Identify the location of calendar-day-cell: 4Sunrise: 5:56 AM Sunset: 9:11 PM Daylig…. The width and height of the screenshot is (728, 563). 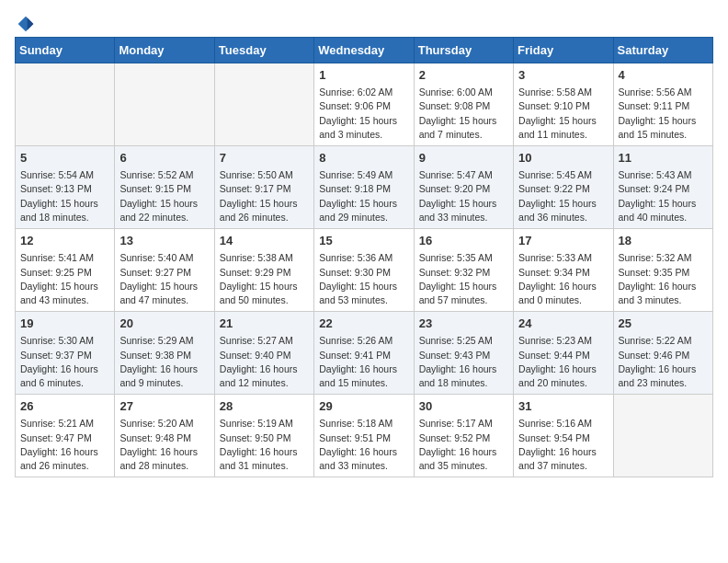
(663, 105).